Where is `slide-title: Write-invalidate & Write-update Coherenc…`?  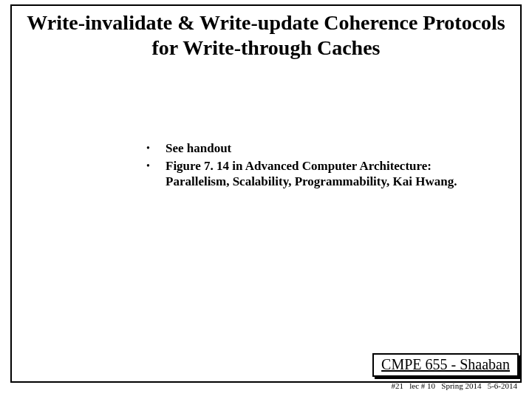 slide-title: Write-invalidate & Write-update Coherenc… is located at coordinates (266, 35).